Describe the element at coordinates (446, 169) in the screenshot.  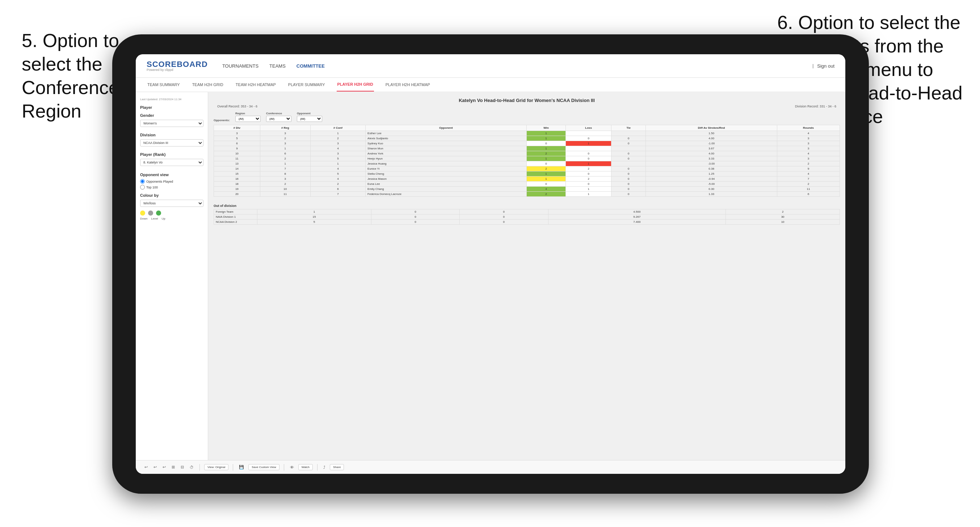
I see `cell-opponent: Eunice Yi` at that location.